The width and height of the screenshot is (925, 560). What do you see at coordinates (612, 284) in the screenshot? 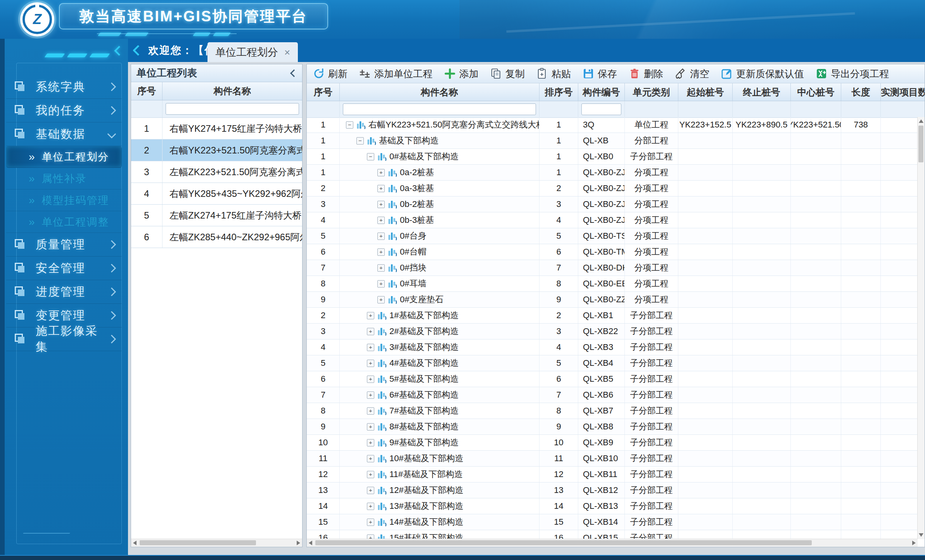
I see `table-row: 8+0#耳墙8QL-XB0-EBQ0分项工程` at bounding box center [612, 284].